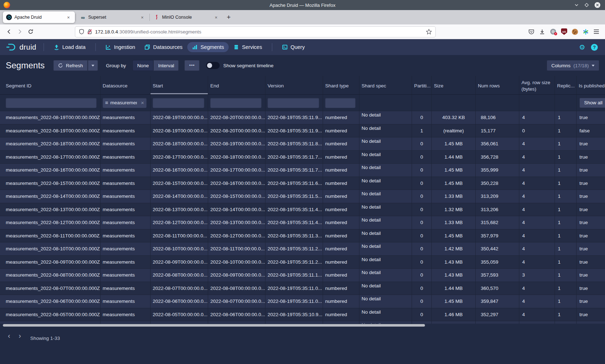 The width and height of the screenshot is (605, 364). I want to click on cell-segment-id: measurements_2022-08-09T00:00:00.000Z..., so click(50, 262).